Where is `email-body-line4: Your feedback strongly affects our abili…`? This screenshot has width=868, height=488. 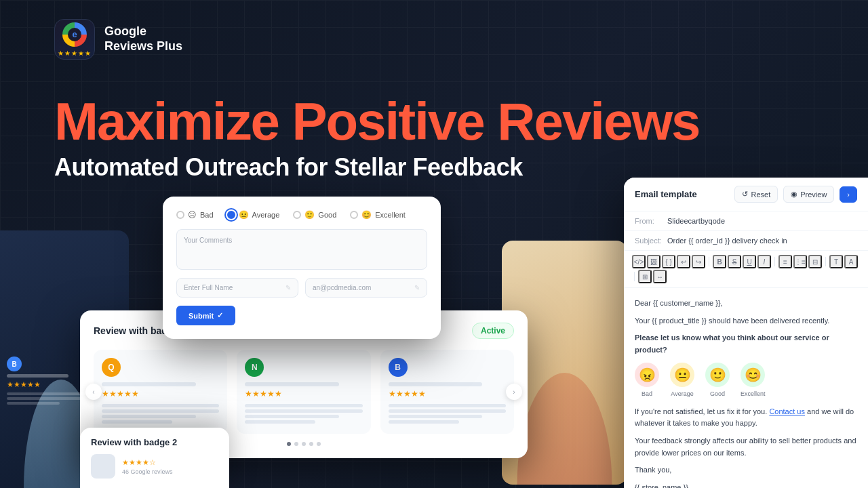
email-body-line4: Your feedback strongly affects our abili… is located at coordinates (746, 447).